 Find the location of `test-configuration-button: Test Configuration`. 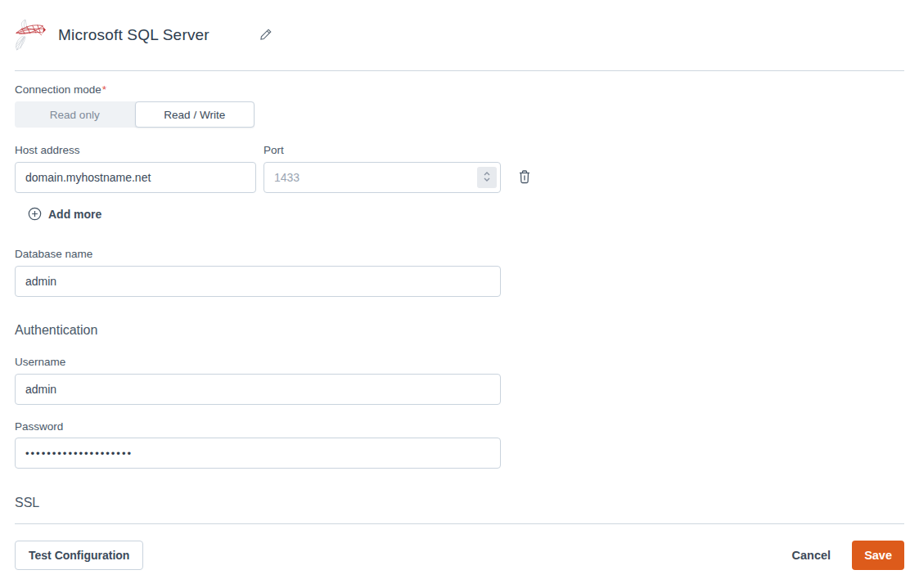

test-configuration-button: Test Configuration is located at coordinates (79, 555).